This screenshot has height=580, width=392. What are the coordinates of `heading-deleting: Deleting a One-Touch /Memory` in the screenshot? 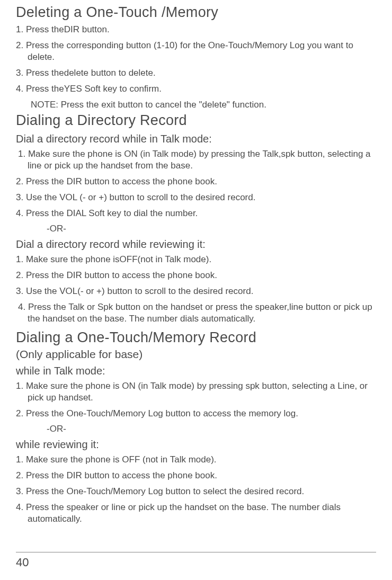 It's located at (196, 13).